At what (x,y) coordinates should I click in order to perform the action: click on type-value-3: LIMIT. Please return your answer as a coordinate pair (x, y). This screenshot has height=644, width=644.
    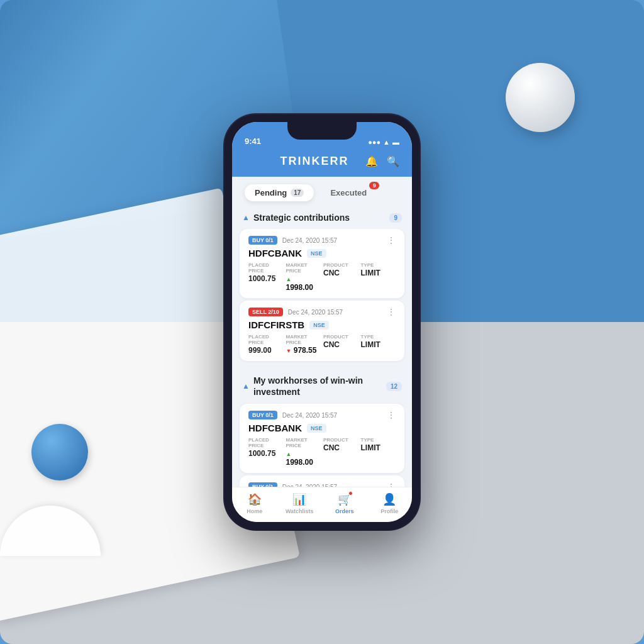
    Looking at the image, I should click on (379, 448).